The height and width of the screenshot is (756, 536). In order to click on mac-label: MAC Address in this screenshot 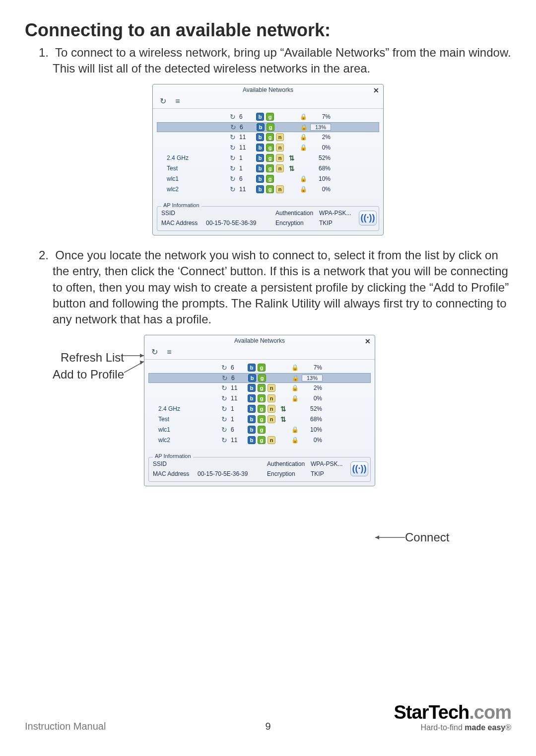, I will do `click(175, 474)`.